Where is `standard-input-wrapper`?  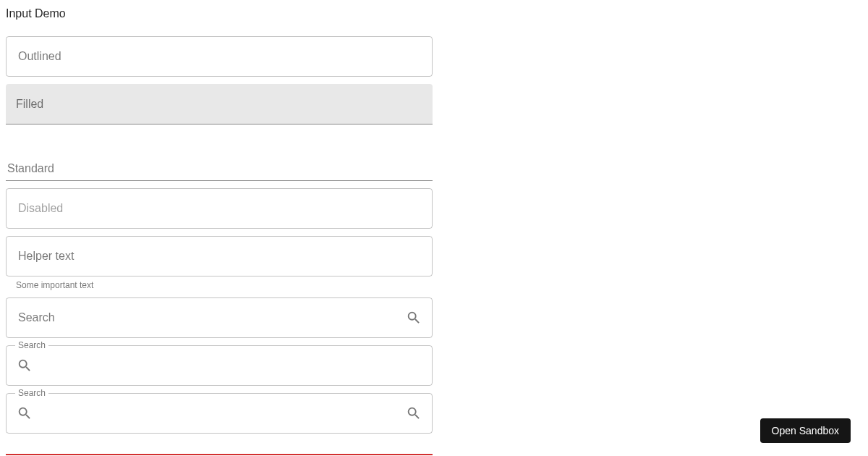 standard-input-wrapper is located at coordinates (219, 164).